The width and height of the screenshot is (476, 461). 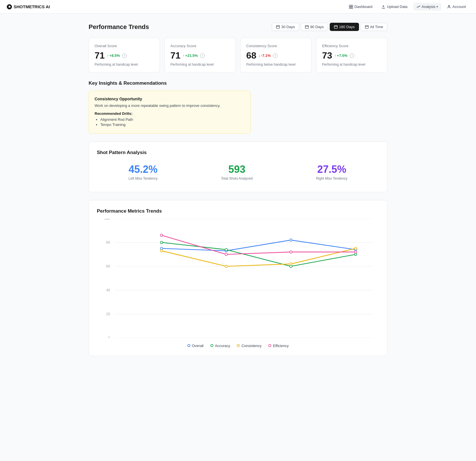 What do you see at coordinates (172, 124) in the screenshot?
I see `drill-item-2: Tempo Training` at bounding box center [172, 124].